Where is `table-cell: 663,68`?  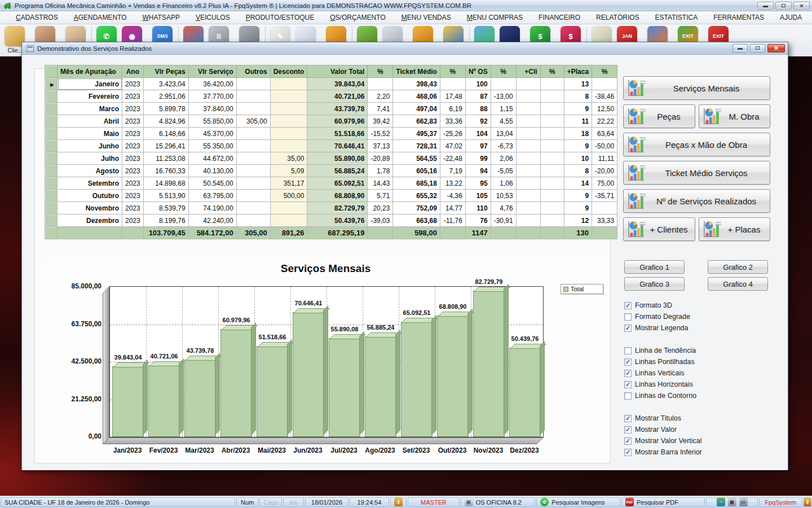
table-cell: 663,68 is located at coordinates (416, 221).